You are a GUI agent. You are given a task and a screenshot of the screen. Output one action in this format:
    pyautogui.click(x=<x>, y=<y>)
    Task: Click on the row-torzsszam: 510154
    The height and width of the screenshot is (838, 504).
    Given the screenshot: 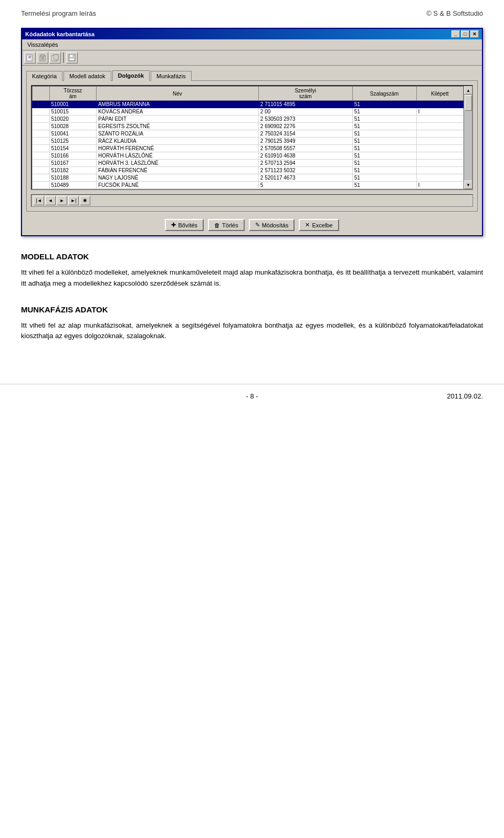 What is the action you would take?
    pyautogui.click(x=72, y=149)
    